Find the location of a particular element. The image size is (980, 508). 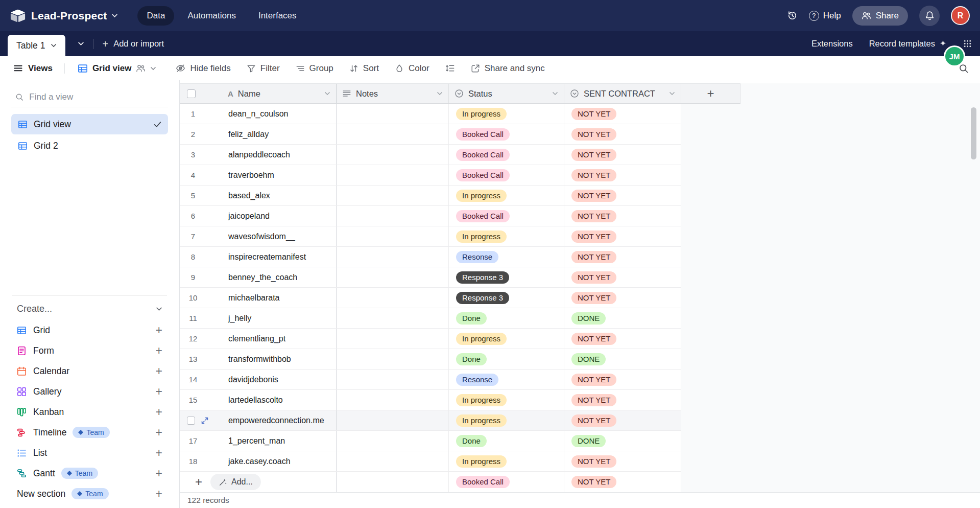

row-number-cell: 10 is located at coordinates (202, 297).